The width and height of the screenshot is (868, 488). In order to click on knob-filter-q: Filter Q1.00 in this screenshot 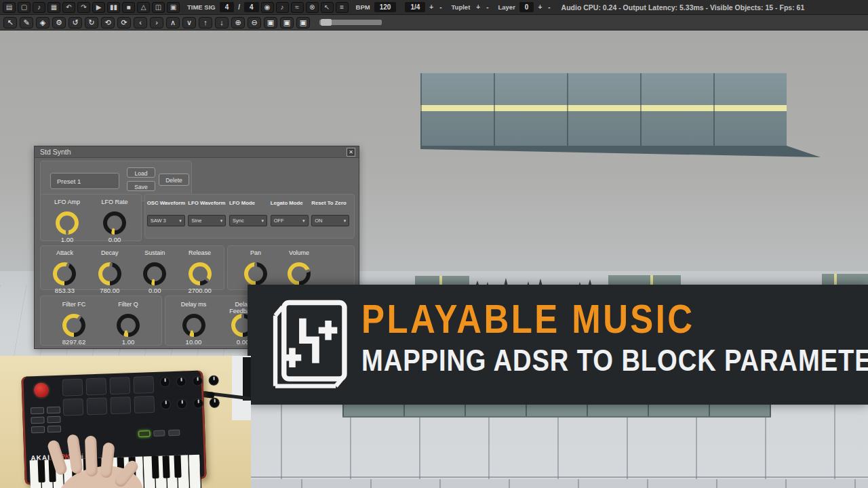, I will do `click(128, 323)`.